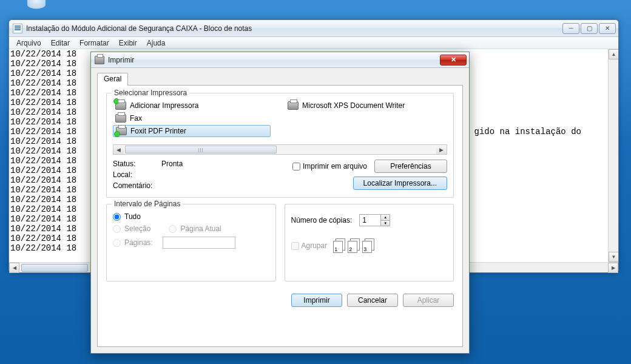  Describe the element at coordinates (164, 106) in the screenshot. I see `printer-label: Adicionar Impressora` at that location.